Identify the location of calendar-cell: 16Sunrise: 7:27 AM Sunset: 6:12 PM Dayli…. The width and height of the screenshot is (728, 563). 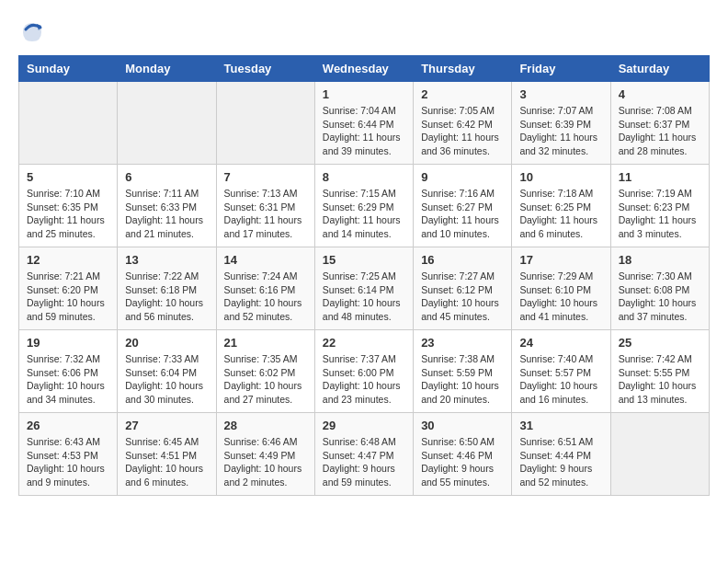
(463, 289).